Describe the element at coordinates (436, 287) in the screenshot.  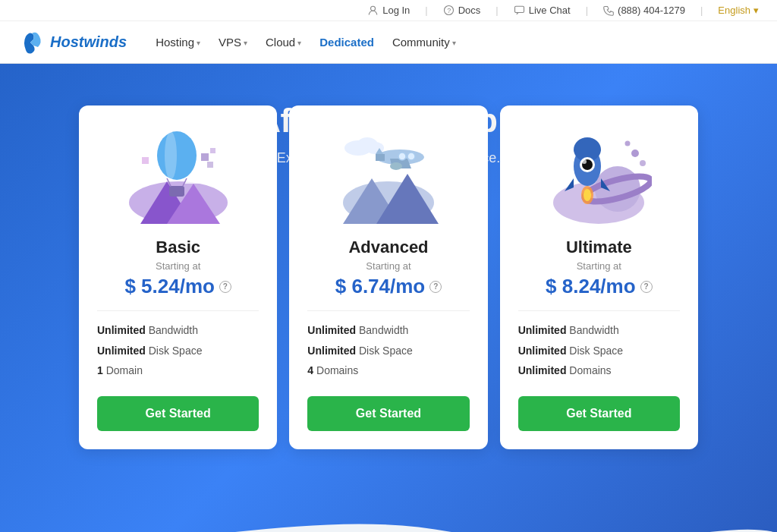
I see `price-info-icon-advanced: ?` at that location.